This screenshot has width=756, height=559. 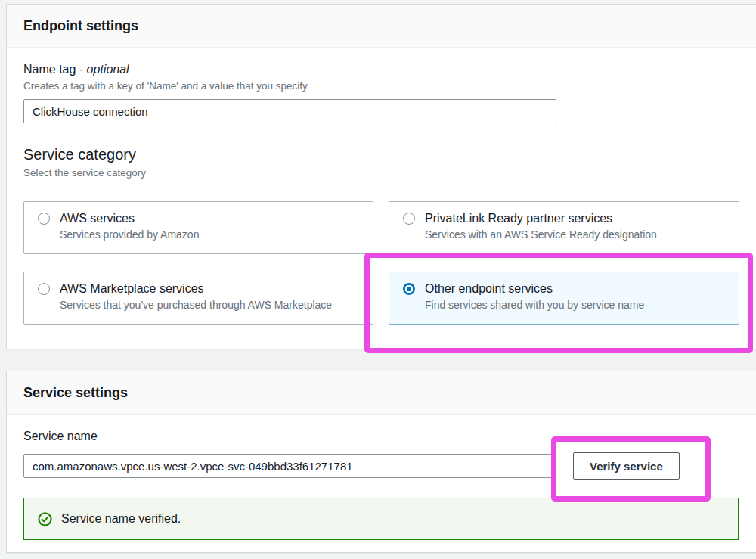 I want to click on service-name-input, so click(x=290, y=466).